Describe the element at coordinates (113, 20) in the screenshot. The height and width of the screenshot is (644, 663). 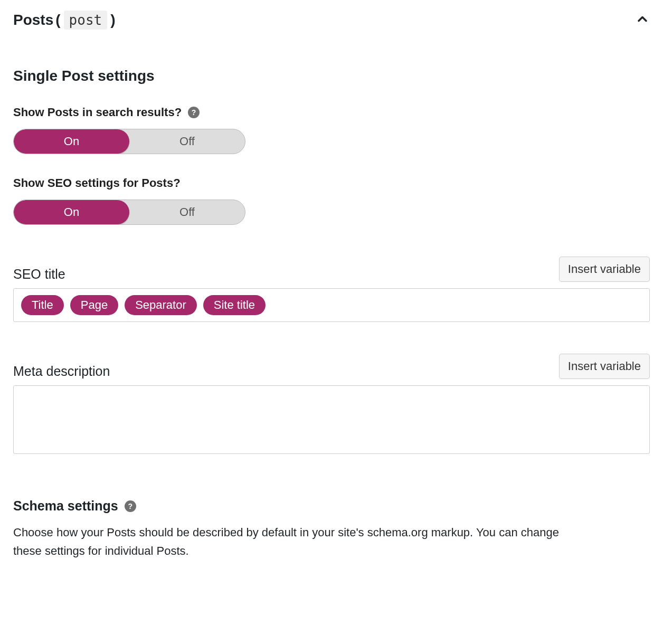
I see `paren-close: )` at that location.